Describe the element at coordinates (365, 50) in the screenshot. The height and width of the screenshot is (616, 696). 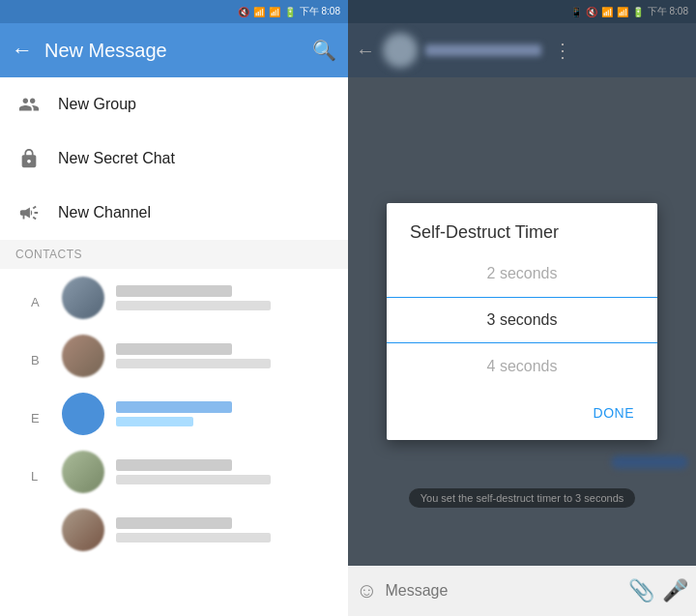
I see `back-button-right: ←` at that location.